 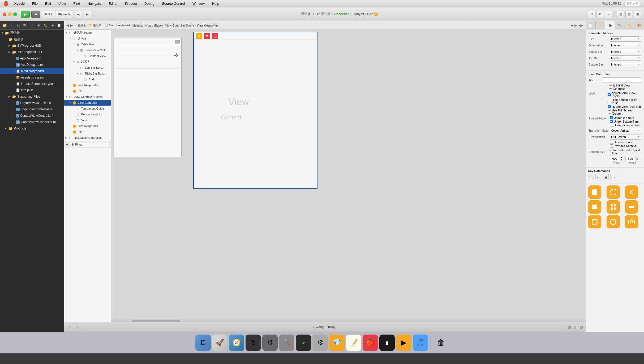 I want to click on scrollbar-thumb, so click(x=156, y=321).